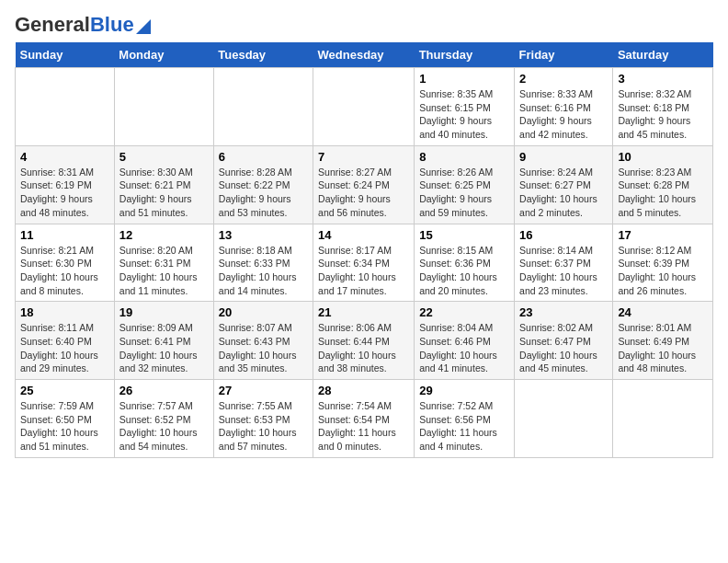 Image resolution: width=728 pixels, height=563 pixels. Describe the element at coordinates (364, 263) in the screenshot. I see `calendar-cell: 14Sunrise: 8:17 AM Sunset: 6:34 PM Dayli…` at that location.